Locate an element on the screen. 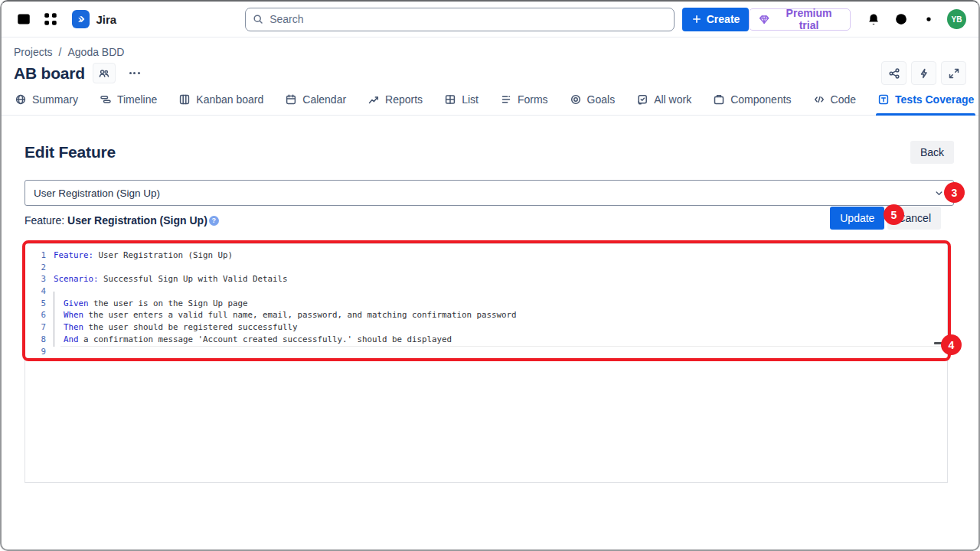  top-navigation-bar: Jira Create Premium trial YB is located at coordinates (490, 20).